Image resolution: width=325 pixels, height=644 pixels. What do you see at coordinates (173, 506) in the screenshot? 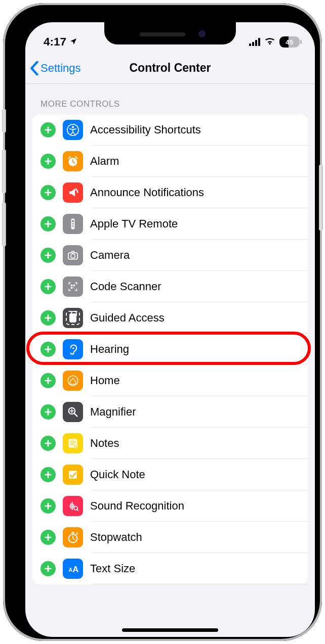
I see `control-row-sound-recognition: Sound Recognition` at bounding box center [173, 506].